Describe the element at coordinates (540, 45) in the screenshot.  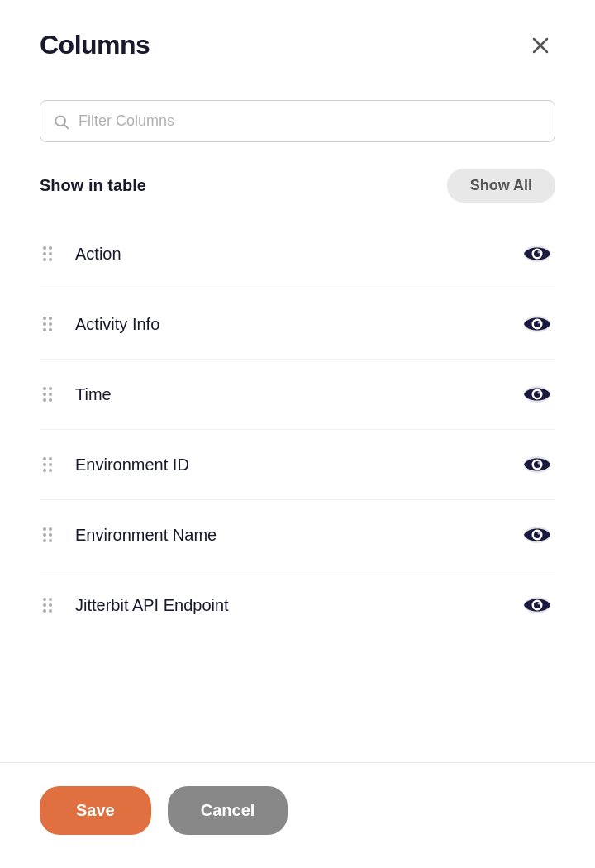
I see `close-button` at that location.